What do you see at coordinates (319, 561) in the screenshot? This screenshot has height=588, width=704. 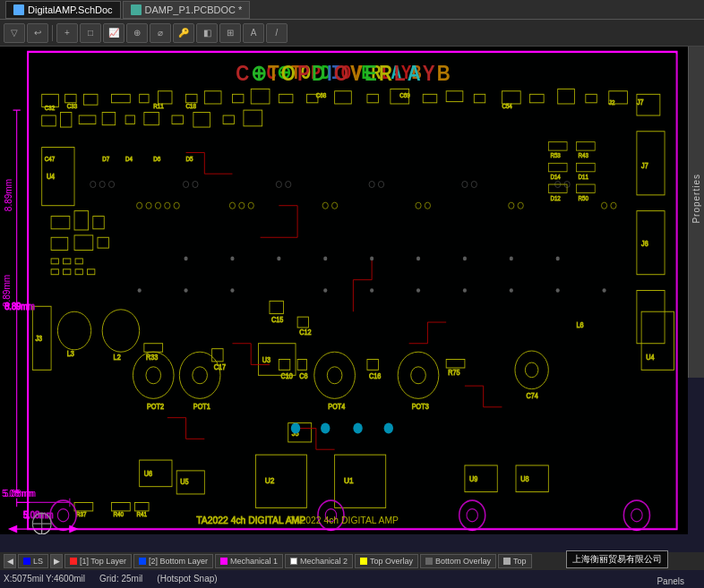 I see `layer-tab-mech2: Mechanical 2` at bounding box center [319, 561].